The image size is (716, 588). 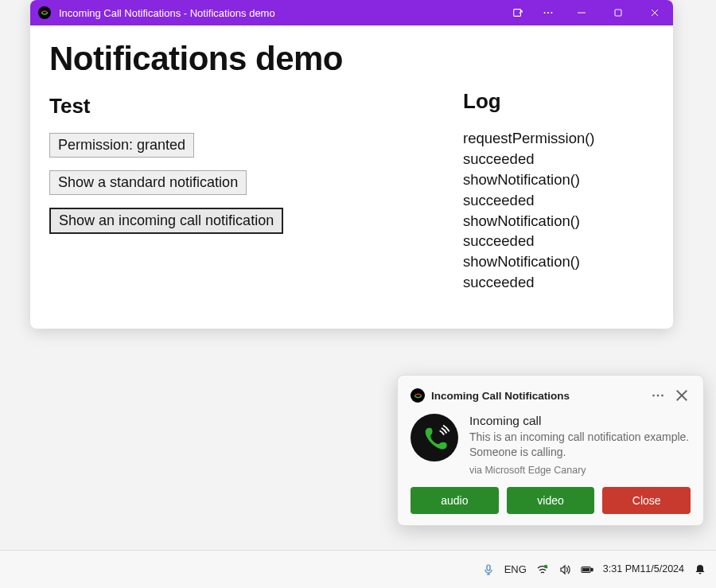 I want to click on more-icon, so click(x=548, y=13).